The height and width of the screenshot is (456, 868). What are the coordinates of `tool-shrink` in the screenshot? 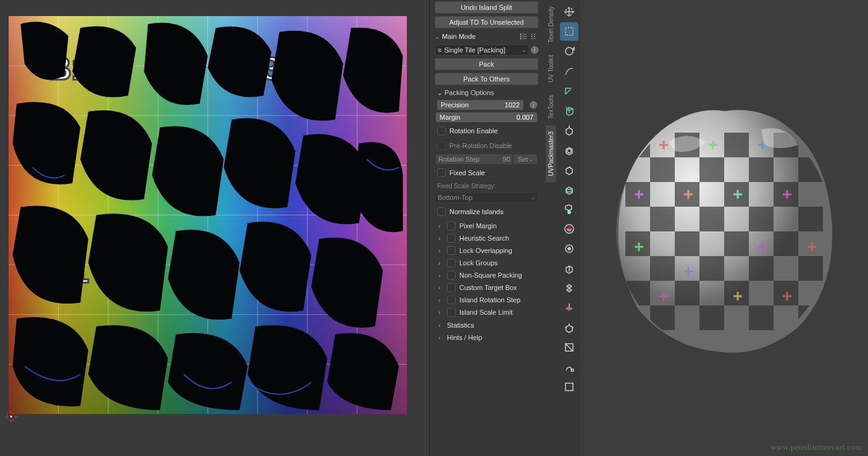 It's located at (569, 328).